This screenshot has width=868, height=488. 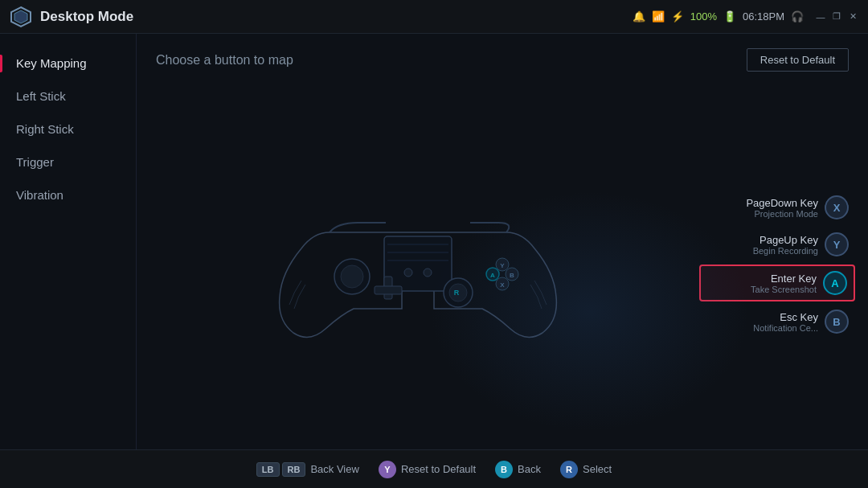 What do you see at coordinates (784, 265) in the screenshot?
I see `button-mappings-panel: PageDown Key Projection Mode X PageUp Ke…` at bounding box center [784, 265].